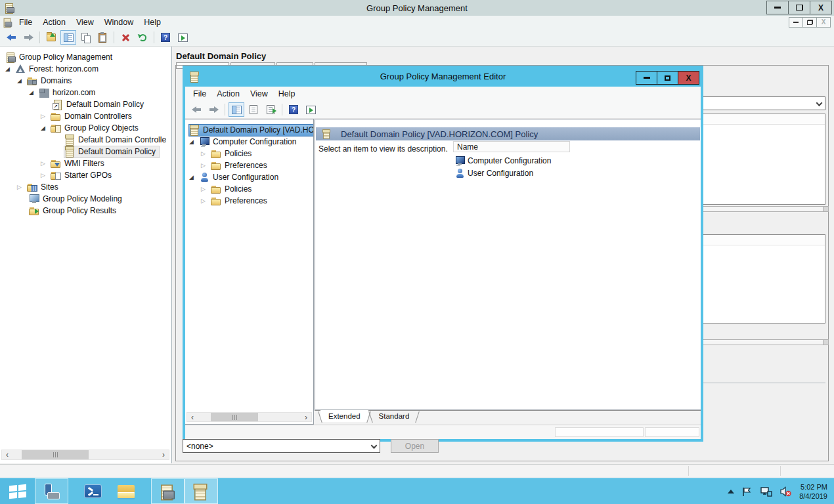  Describe the element at coordinates (85, 81) in the screenshot. I see `tree-item: ◢Domains` at that location.